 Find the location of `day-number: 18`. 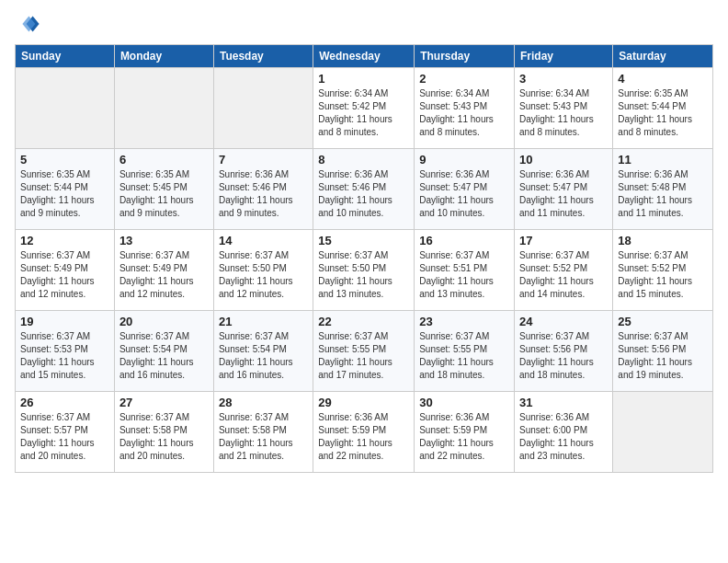

day-number: 18 is located at coordinates (663, 241).